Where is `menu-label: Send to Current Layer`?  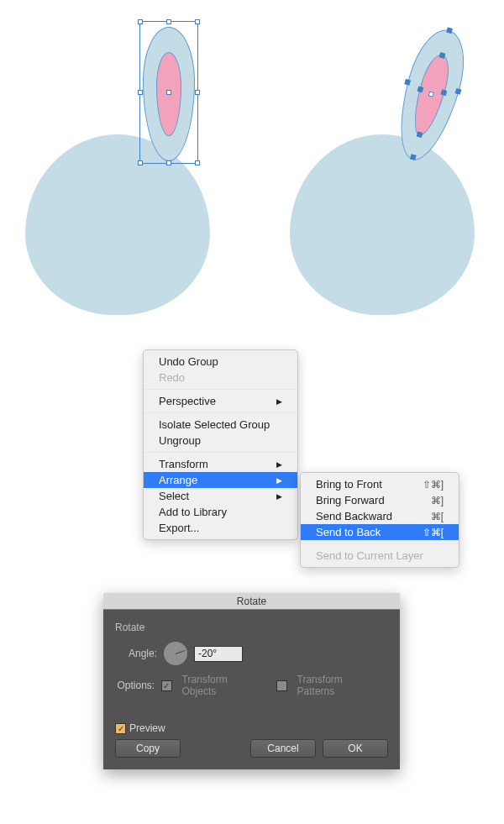 menu-label: Send to Current Layer is located at coordinates (370, 556).